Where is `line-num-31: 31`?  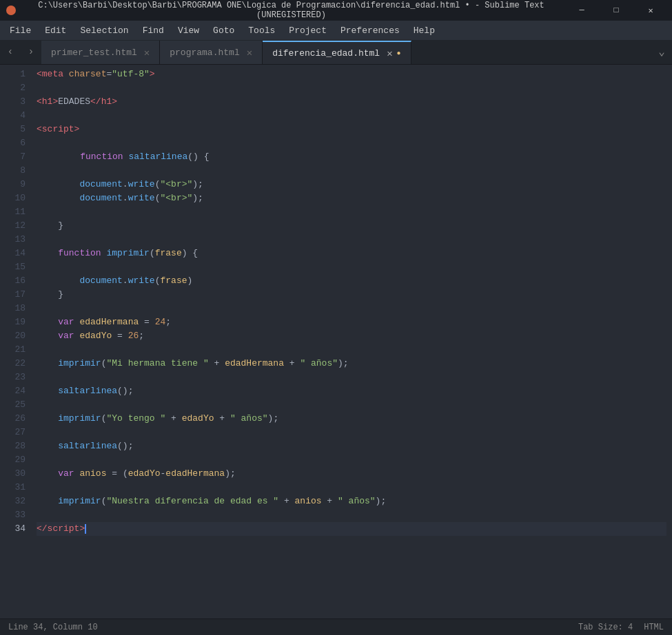
line-num-31: 31 is located at coordinates (12, 488).